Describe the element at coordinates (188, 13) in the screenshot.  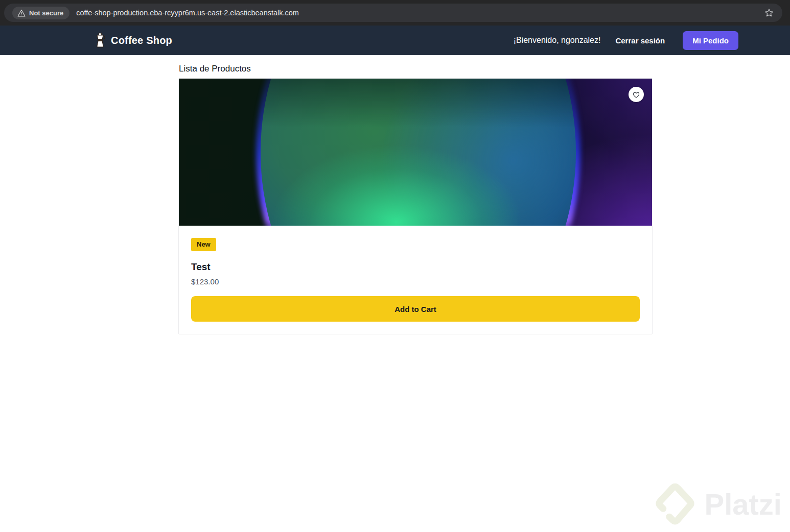
I see `url-text: coffe-shop-production.eba-rcyypr6m.us-ea…` at that location.